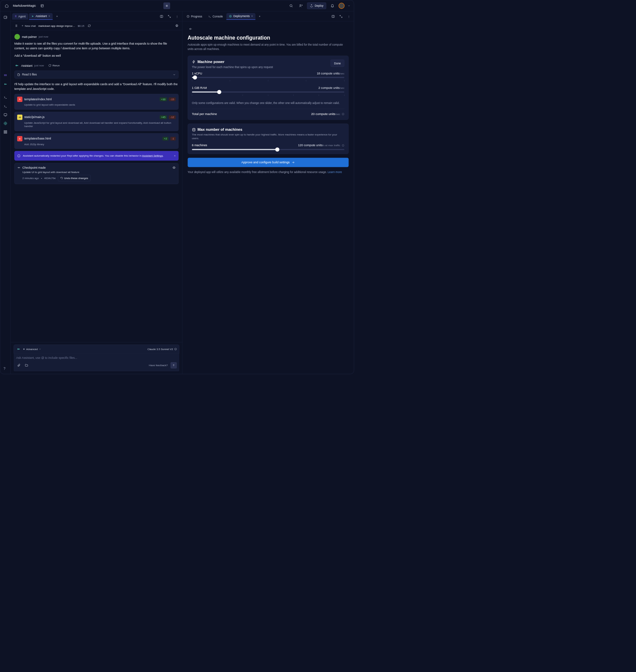  I want to click on search-field-collapsed, so click(167, 6).